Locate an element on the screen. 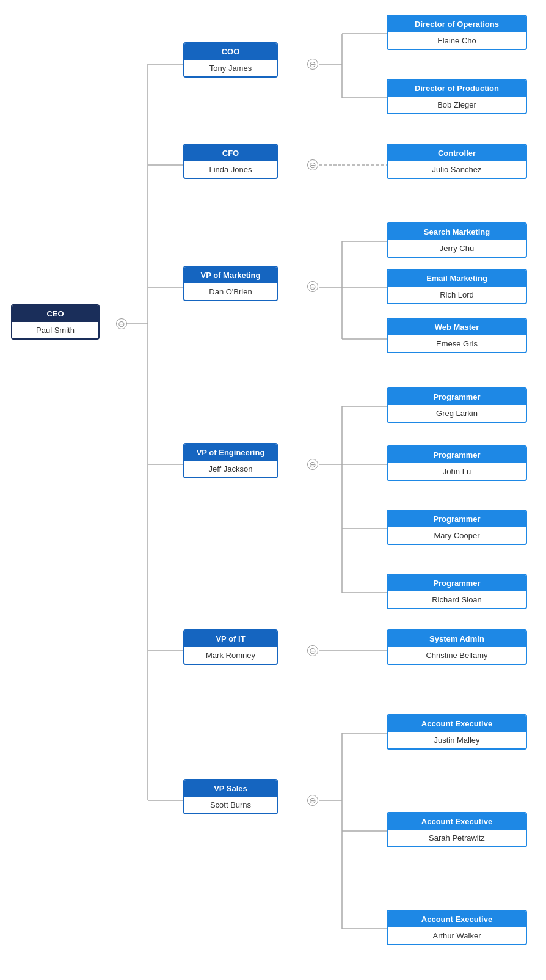  acct-exec2-node: Account Executive Sarah Petrawitz is located at coordinates (457, 830).